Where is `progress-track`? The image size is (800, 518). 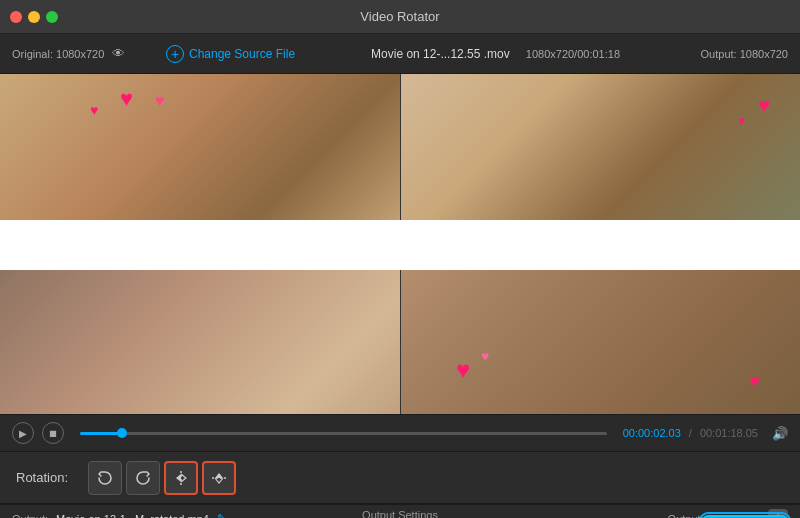
progress-track is located at coordinates (344, 434).